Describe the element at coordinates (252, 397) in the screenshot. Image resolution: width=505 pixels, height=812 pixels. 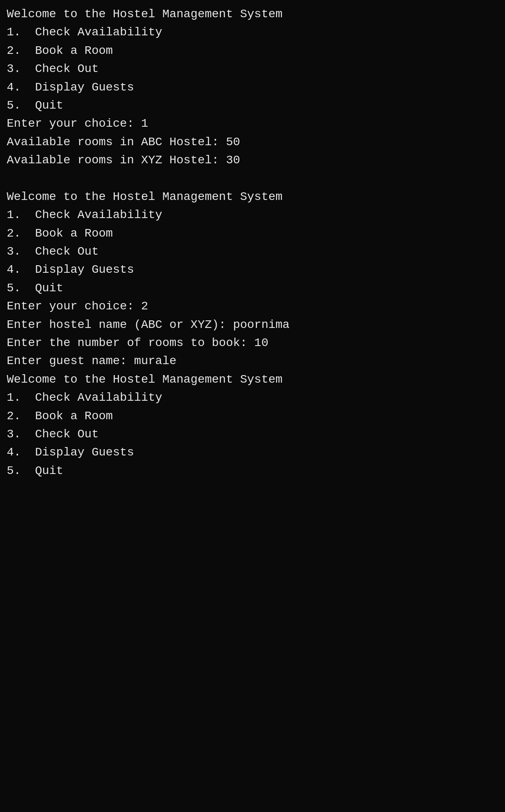
I see `line-22: 1. Check Availability` at that location.